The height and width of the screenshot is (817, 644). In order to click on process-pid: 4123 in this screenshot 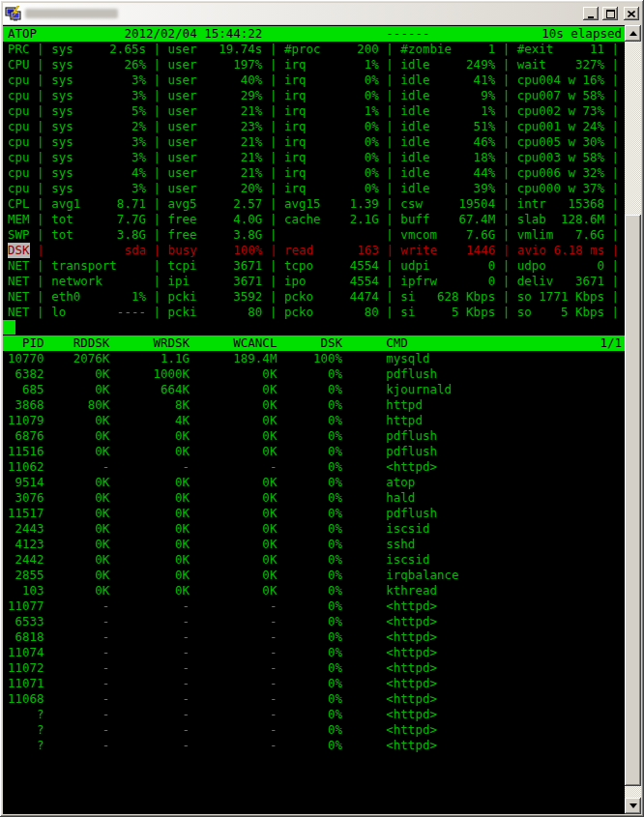, I will do `click(26, 544)`.